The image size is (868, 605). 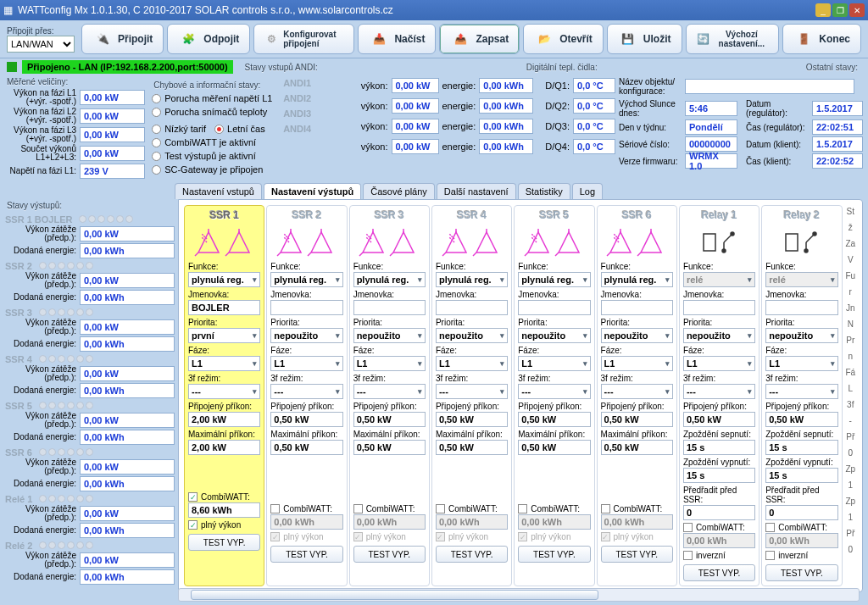 What do you see at coordinates (802, 513) in the screenshot?
I see `before-ssr-input: 0` at bounding box center [802, 513].